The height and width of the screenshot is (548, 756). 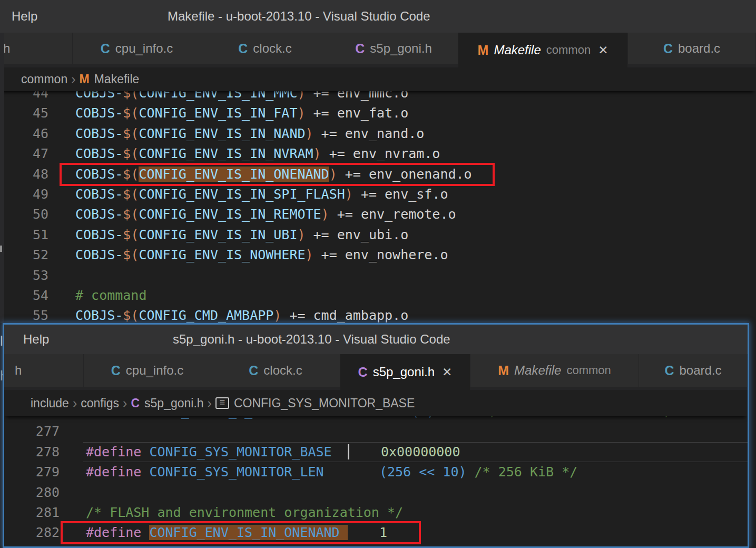 What do you see at coordinates (155, 370) in the screenshot?
I see `tab-label: cpu_info.c` at bounding box center [155, 370].